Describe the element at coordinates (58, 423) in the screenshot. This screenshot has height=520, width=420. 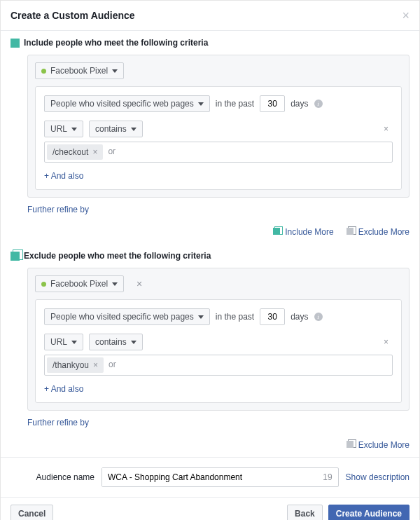
I see `exclude-refine-link: Further refine by` at that location.